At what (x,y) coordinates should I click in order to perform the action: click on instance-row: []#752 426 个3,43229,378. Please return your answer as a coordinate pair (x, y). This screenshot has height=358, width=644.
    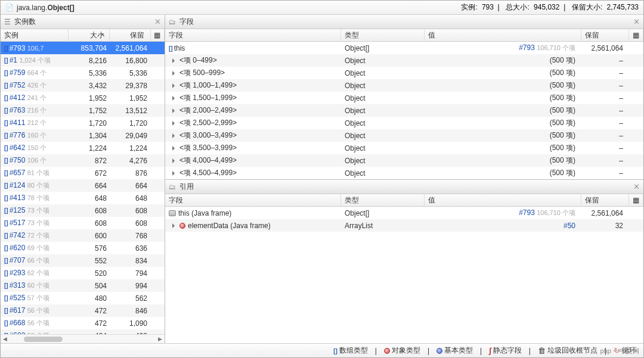
    Looking at the image, I should click on (82, 86).